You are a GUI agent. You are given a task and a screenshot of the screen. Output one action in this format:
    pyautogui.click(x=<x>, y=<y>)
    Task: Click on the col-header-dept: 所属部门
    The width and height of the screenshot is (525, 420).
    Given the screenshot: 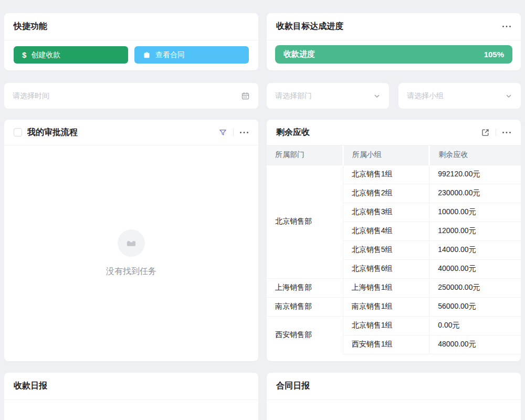 What is the action you would take?
    pyautogui.click(x=304, y=155)
    